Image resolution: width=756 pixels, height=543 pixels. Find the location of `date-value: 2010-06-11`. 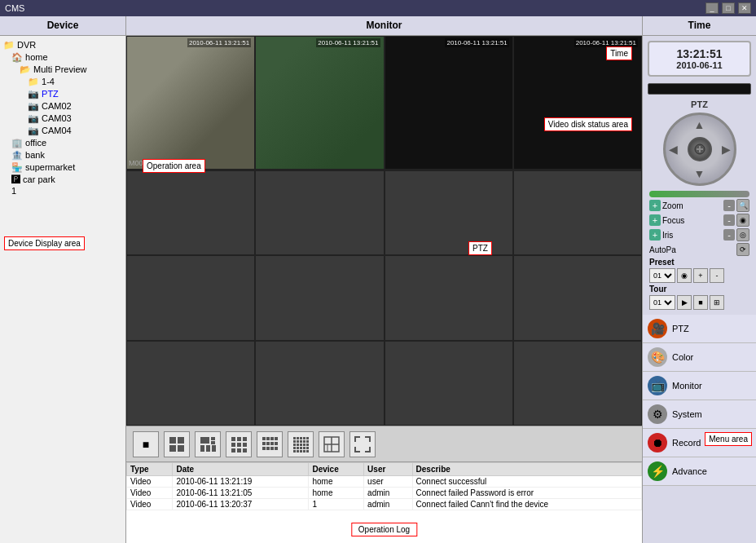

date-value: 2010-06-11 is located at coordinates (699, 65).